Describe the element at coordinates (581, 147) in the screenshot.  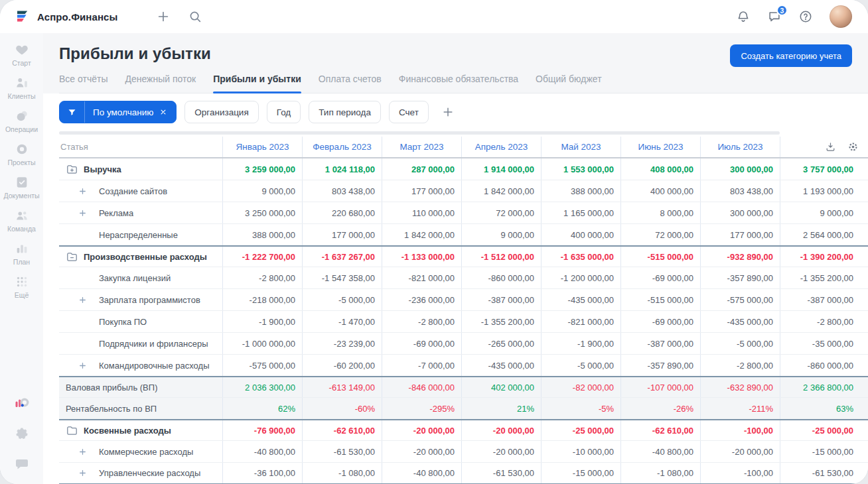
I see `column-header-Май 2023: Май 2023` at that location.